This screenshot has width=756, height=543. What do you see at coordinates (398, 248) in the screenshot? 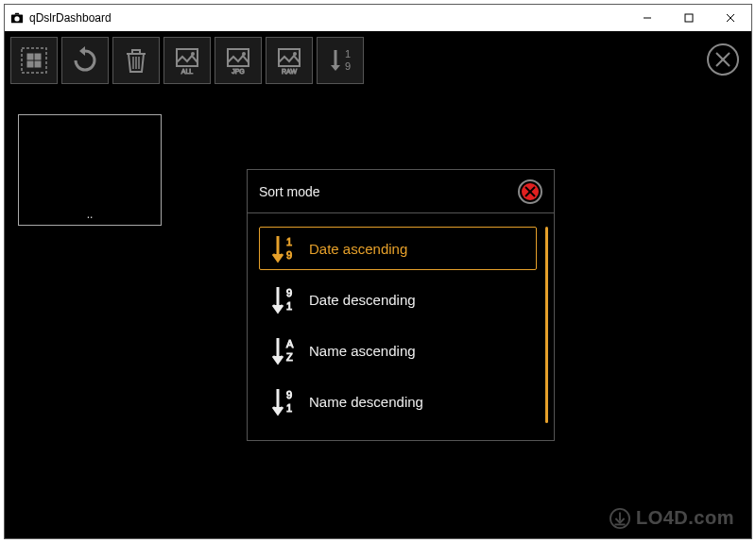
I see `sort-option-date-asc: 1 9 Date ascending` at bounding box center [398, 248].